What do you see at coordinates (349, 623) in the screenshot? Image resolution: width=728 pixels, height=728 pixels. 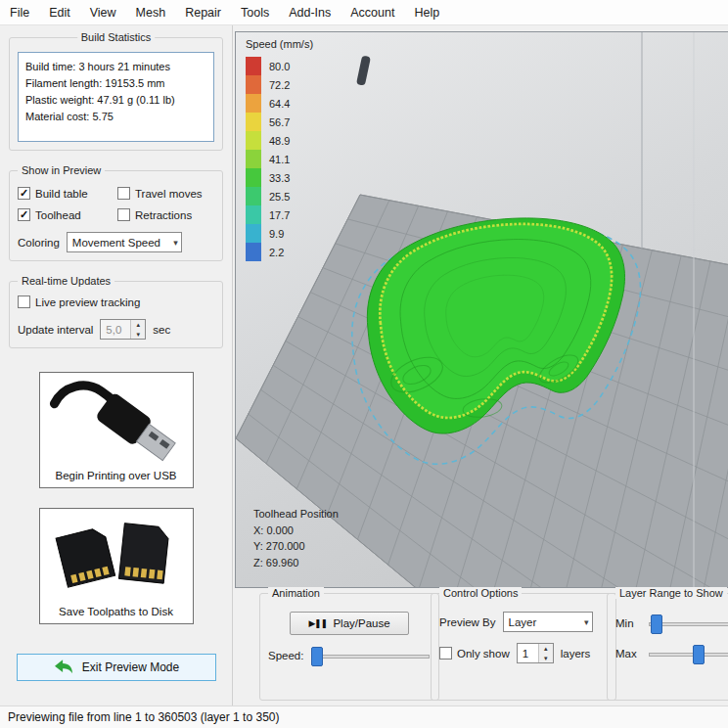 I see `play-pause-button: ▶❚❚ Play/Pause` at bounding box center [349, 623].